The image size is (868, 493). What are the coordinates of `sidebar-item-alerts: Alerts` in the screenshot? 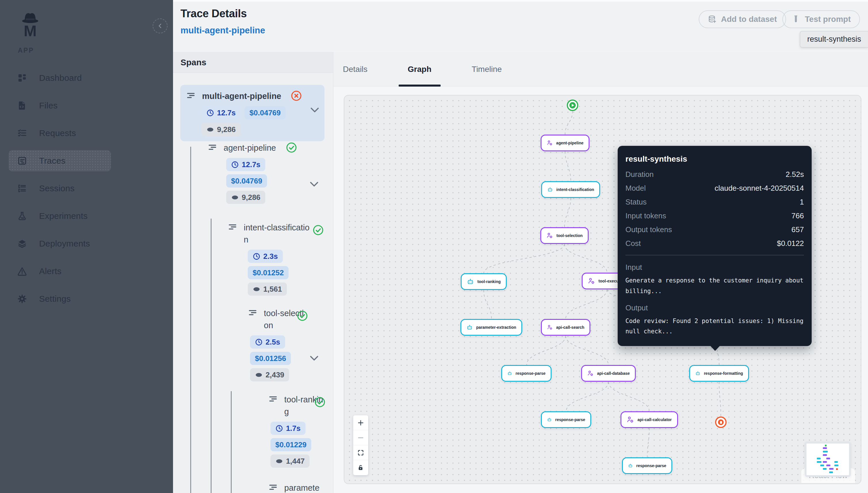 It's located at (60, 271).